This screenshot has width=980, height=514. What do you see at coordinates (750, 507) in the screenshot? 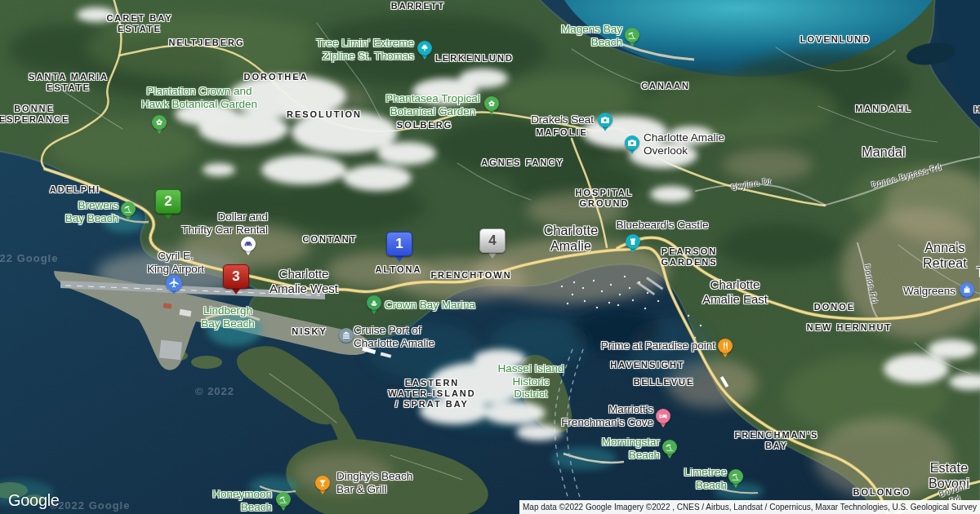
I see `map-attribution: Map data ©2022 Google Imagery ©2022 , CN…` at bounding box center [750, 507].